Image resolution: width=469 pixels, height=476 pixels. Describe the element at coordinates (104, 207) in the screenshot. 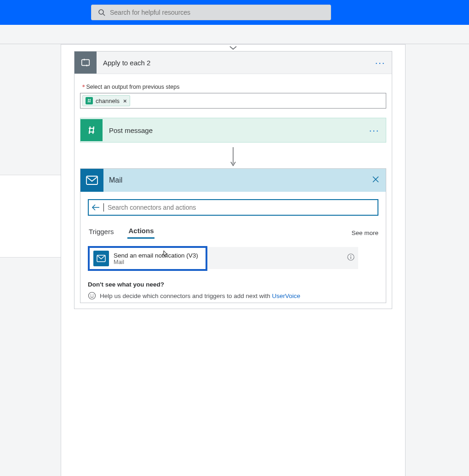

I see `text-caret` at that location.